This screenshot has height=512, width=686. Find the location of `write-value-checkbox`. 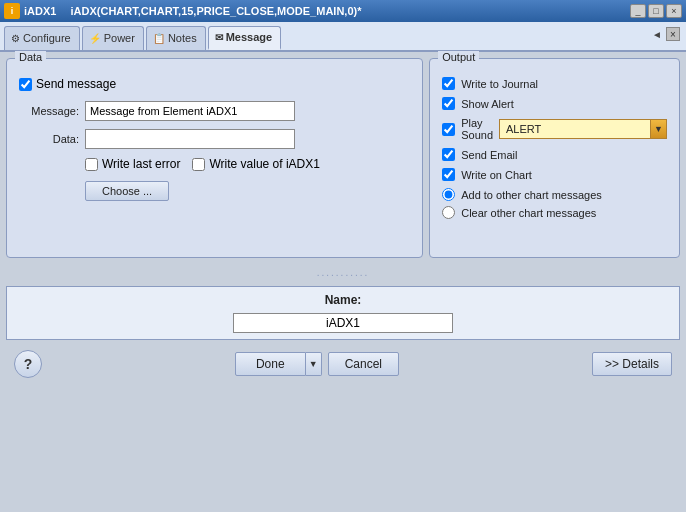

write-value-checkbox is located at coordinates (198, 164).